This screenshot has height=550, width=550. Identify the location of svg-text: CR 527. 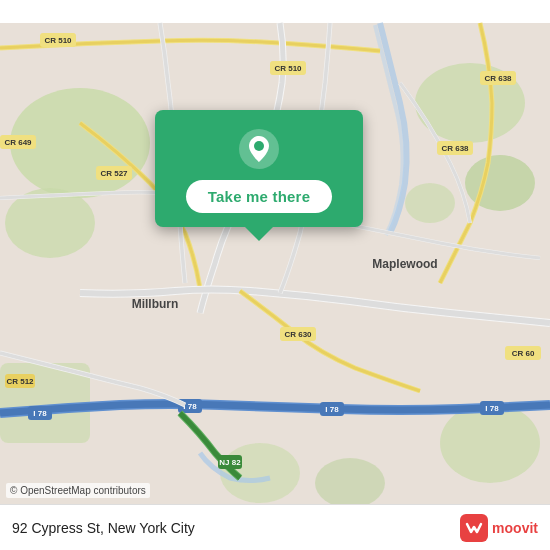
(114, 174).